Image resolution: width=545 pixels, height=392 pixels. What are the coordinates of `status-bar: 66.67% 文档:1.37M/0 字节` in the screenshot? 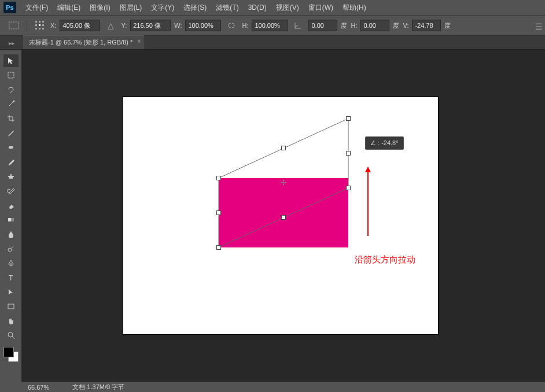 It's located at (283, 387).